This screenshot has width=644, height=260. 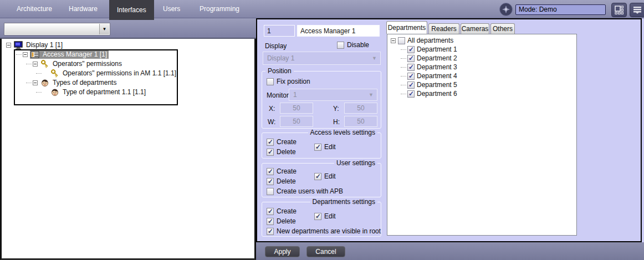 What do you see at coordinates (326, 252) in the screenshot?
I see `cancel-button: Cancel` at bounding box center [326, 252].